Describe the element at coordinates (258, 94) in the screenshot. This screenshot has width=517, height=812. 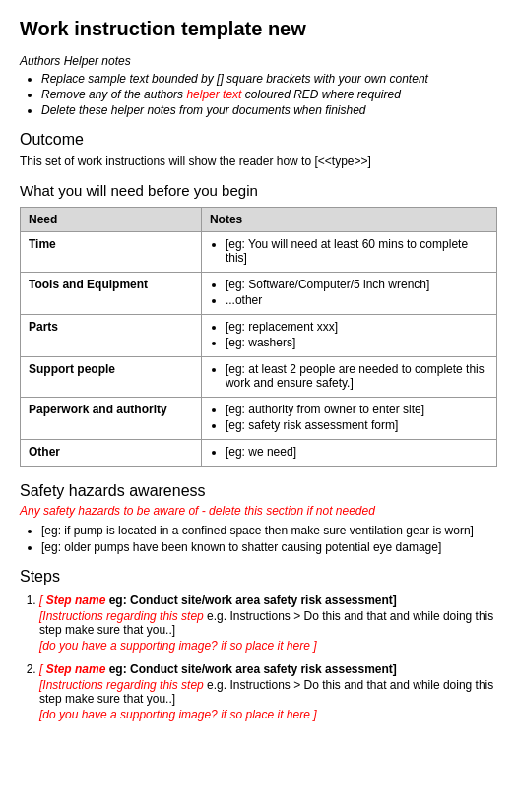
I see `authors-helper-list: Replace sample text bounded by [] square…` at that location.